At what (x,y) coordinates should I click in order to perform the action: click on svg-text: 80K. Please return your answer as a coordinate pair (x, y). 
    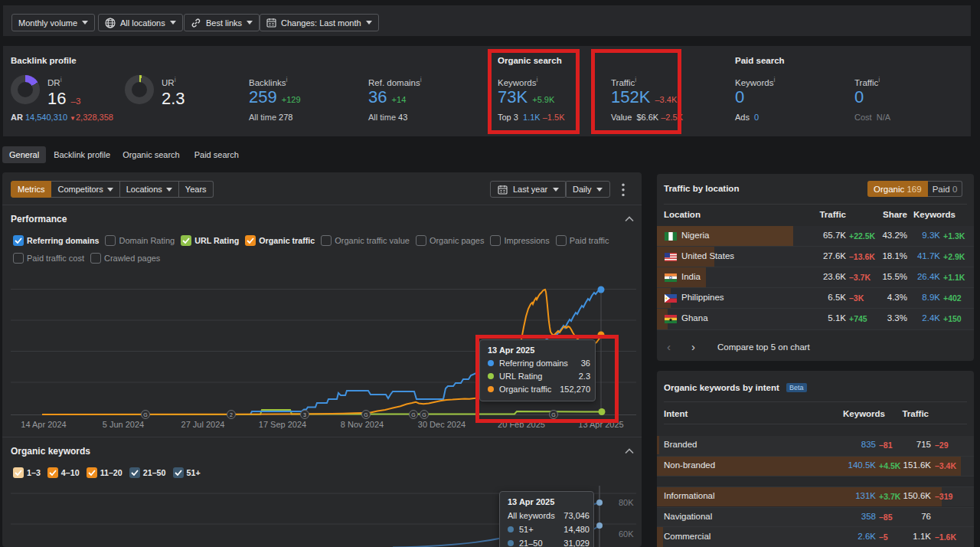
    Looking at the image, I should click on (626, 503).